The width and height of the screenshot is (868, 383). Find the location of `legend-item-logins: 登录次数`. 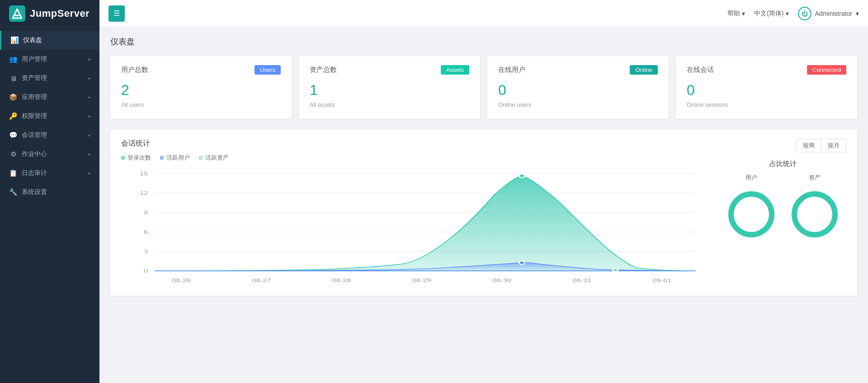

legend-item-logins: 登录次数 is located at coordinates (136, 158).